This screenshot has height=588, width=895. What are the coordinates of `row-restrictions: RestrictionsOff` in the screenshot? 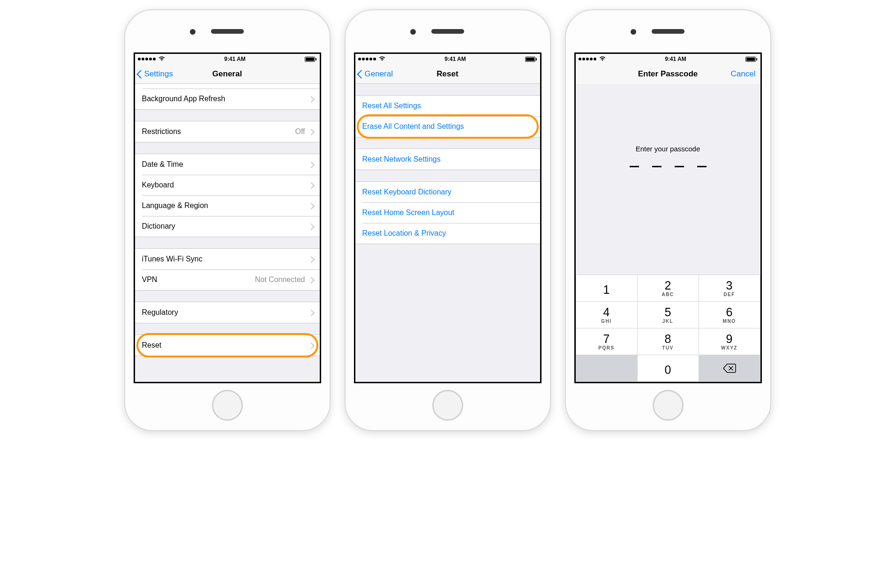 It's located at (227, 132).